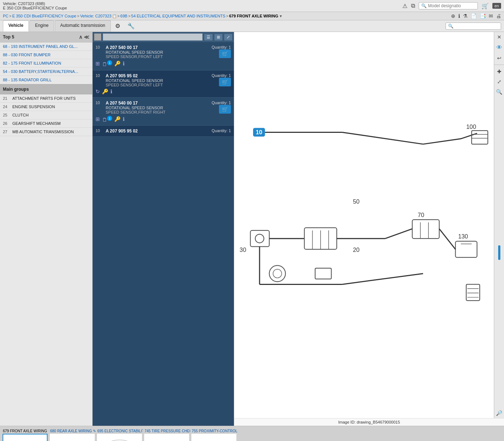  I want to click on list-view-btn: ☰, so click(208, 37).